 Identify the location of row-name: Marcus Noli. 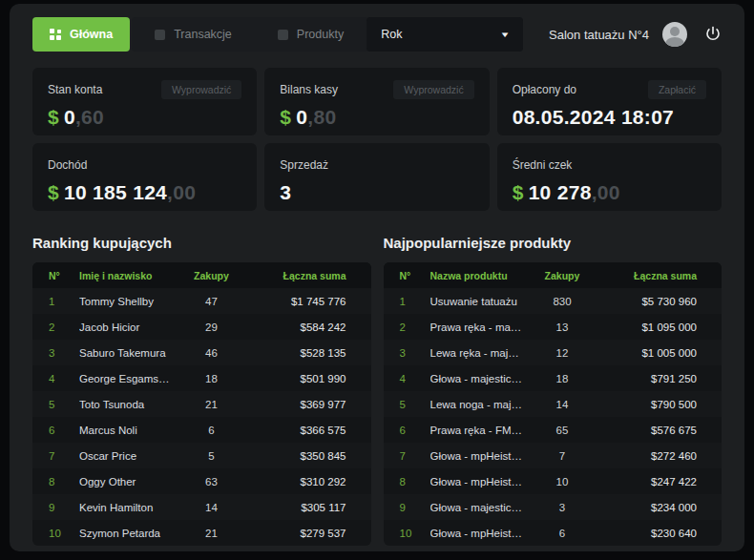
(126, 430).